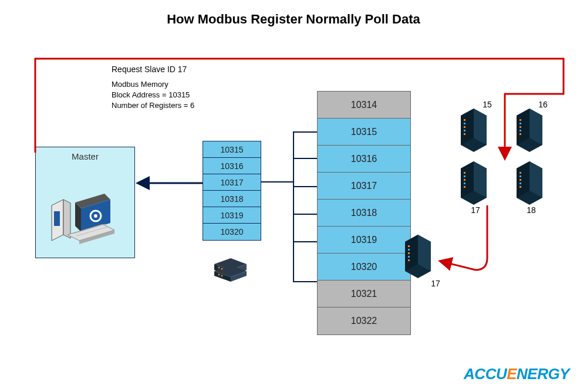 The image size is (587, 392). I want to click on logo-part: E, so click(512, 374).